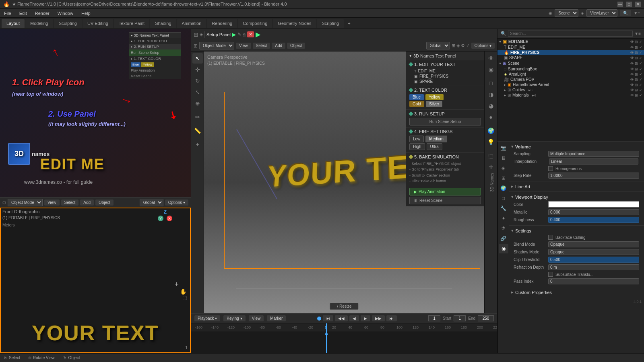  What do you see at coordinates (262, 46) in the screenshot?
I see `select-btn: Select` at bounding box center [262, 46].